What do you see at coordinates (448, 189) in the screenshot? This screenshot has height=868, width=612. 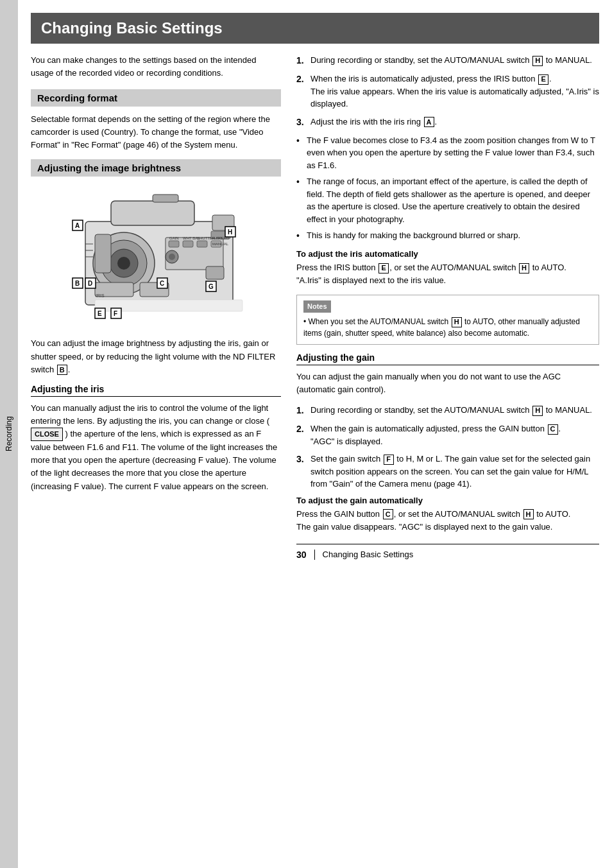 I see `iris-bullets: • The F value becomes close to F3.4 as t…` at bounding box center [448, 189].